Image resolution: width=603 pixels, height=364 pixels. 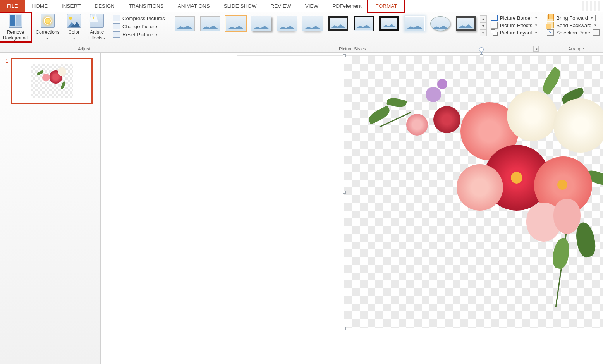 What do you see at coordinates (84, 49) in the screenshot?
I see `group-label-adjust: Adjust` at bounding box center [84, 49].